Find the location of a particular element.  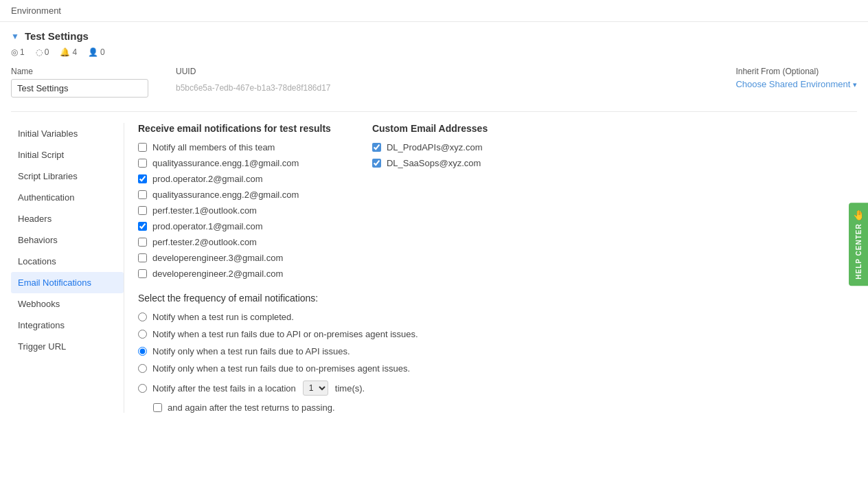

radio-label-completed: Notify when a test run is completed. is located at coordinates (223, 317).